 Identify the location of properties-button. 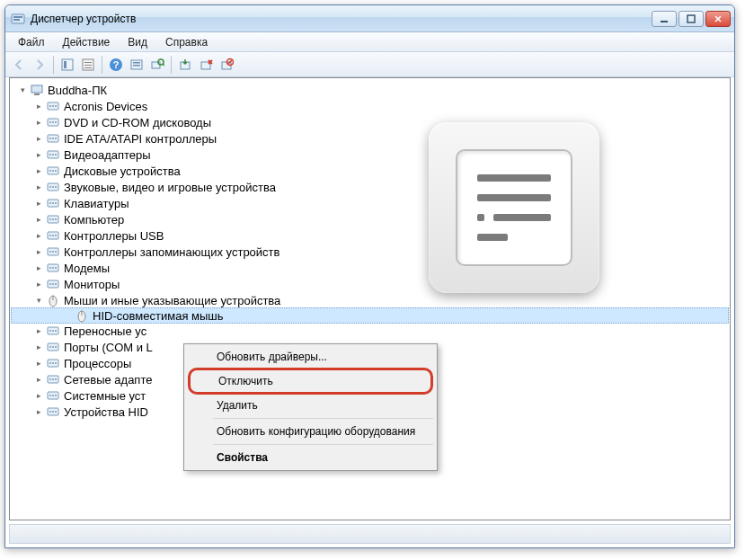
(88, 65).